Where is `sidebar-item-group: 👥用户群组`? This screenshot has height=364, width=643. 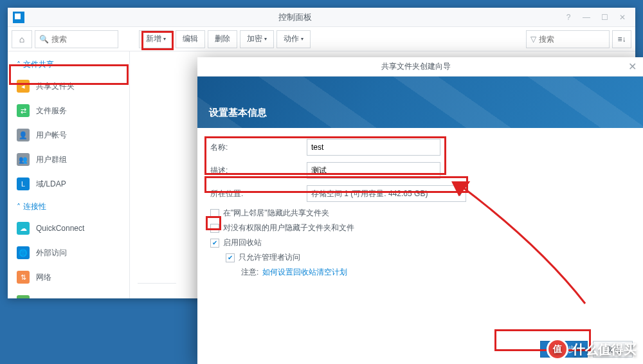
sidebar-item-group: 👥用户群组 is located at coordinates (68, 159).